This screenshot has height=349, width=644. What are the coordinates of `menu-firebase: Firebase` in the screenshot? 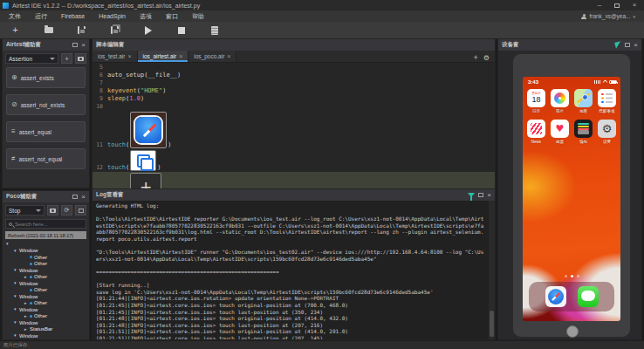 It's located at (73, 16).